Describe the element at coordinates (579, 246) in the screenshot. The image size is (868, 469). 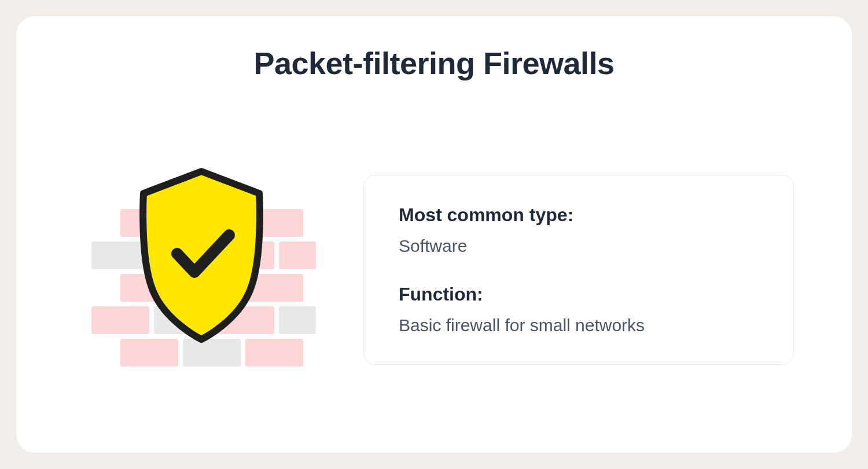
I see `info-value-type: Software` at that location.